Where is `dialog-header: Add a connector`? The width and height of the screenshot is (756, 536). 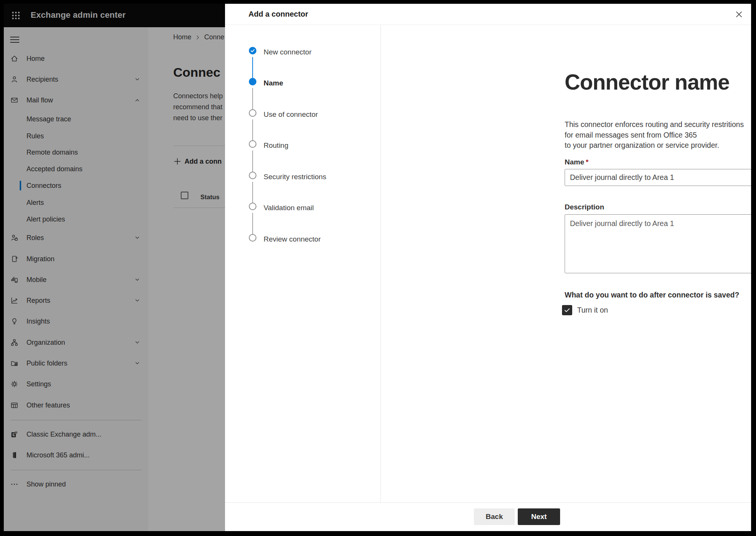 dialog-header: Add a connector is located at coordinates (488, 14).